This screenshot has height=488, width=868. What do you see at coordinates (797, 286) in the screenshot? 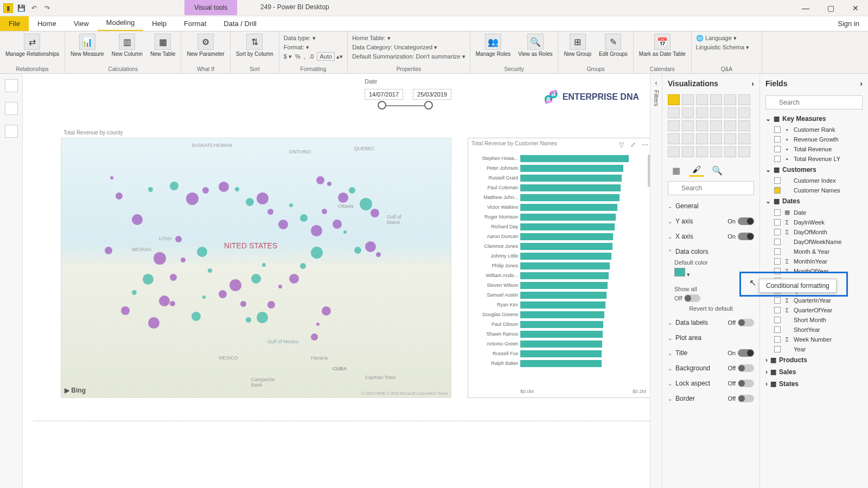
I see `conditional-formatting-menu: Conditional formatting` at bounding box center [797, 286].